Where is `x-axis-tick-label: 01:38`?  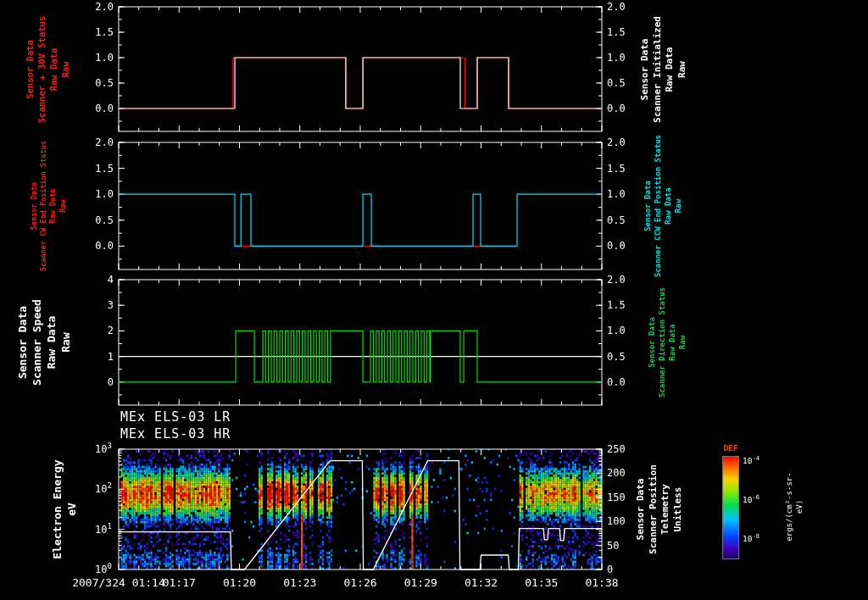 x-axis-tick-label: 01:38 is located at coordinates (602, 583).